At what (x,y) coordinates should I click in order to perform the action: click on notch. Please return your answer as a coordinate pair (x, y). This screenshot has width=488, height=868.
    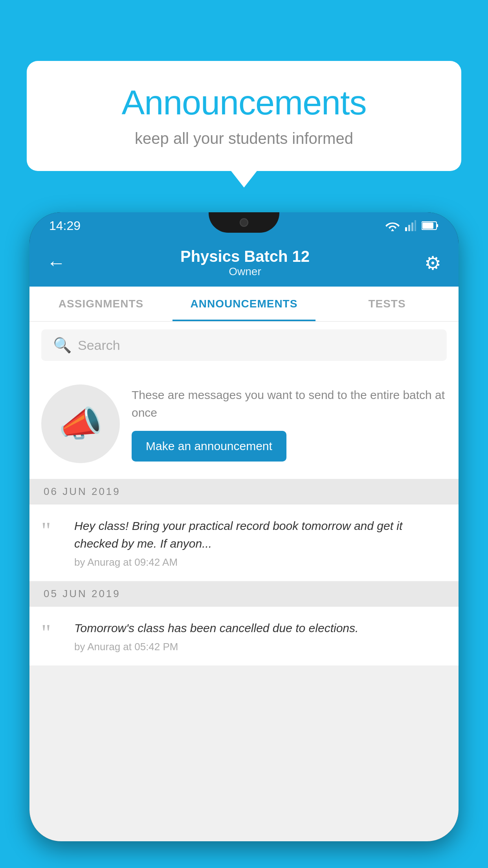
    Looking at the image, I should click on (244, 223).